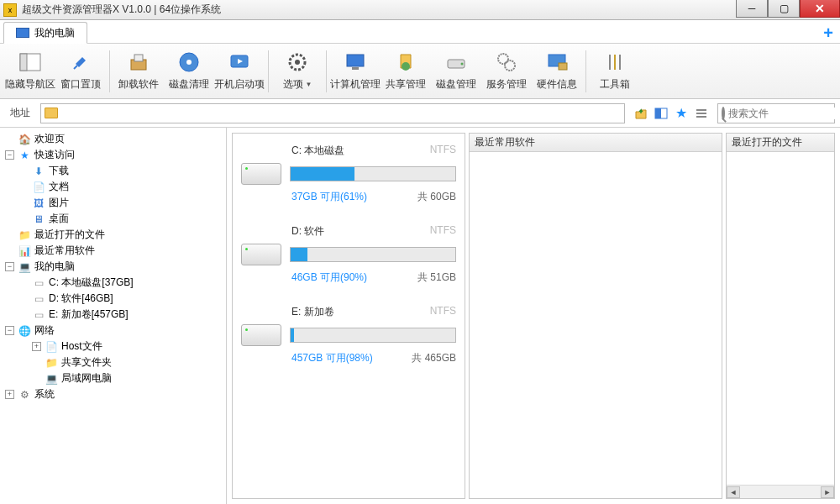  I want to click on share-mgmt-button: 共享管理, so click(406, 71).